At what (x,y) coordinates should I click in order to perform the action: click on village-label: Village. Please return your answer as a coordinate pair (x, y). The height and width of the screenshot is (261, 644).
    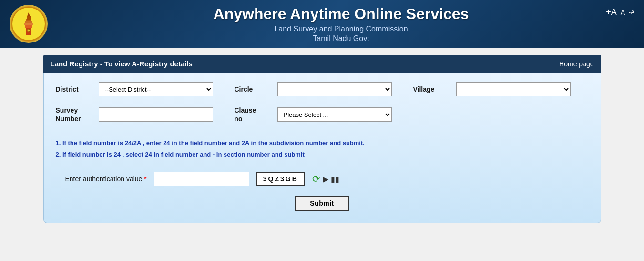
    Looking at the image, I should click on (432, 89).